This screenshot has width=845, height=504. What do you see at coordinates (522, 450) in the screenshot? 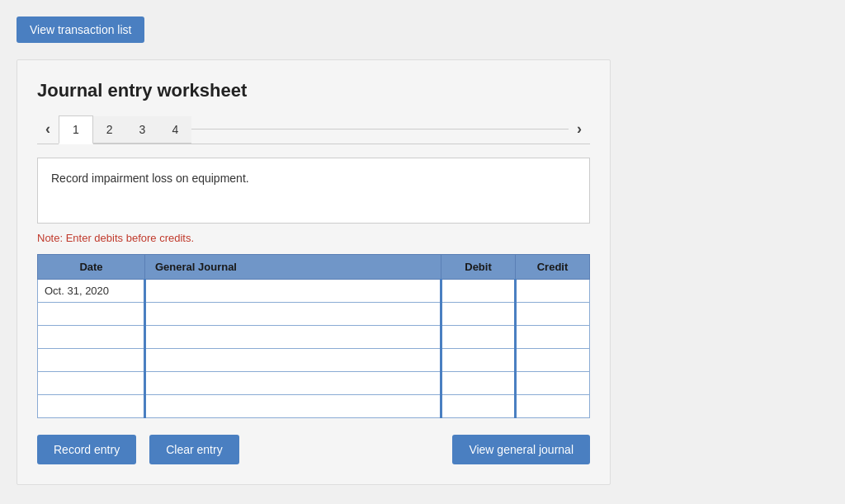
I see `view-general-journal-button: View general journal` at bounding box center [522, 450].